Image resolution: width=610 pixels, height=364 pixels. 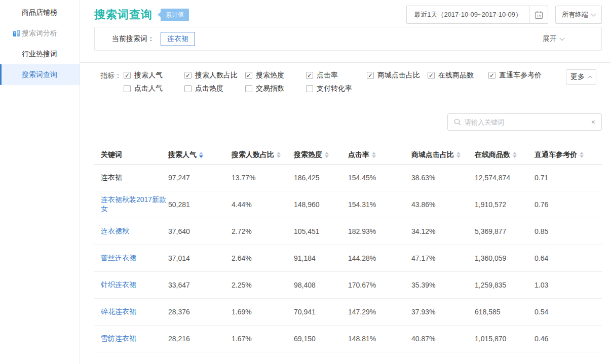 I want to click on sidebar-item-goods-shop-rank: 商品店铺榜, so click(x=40, y=12).